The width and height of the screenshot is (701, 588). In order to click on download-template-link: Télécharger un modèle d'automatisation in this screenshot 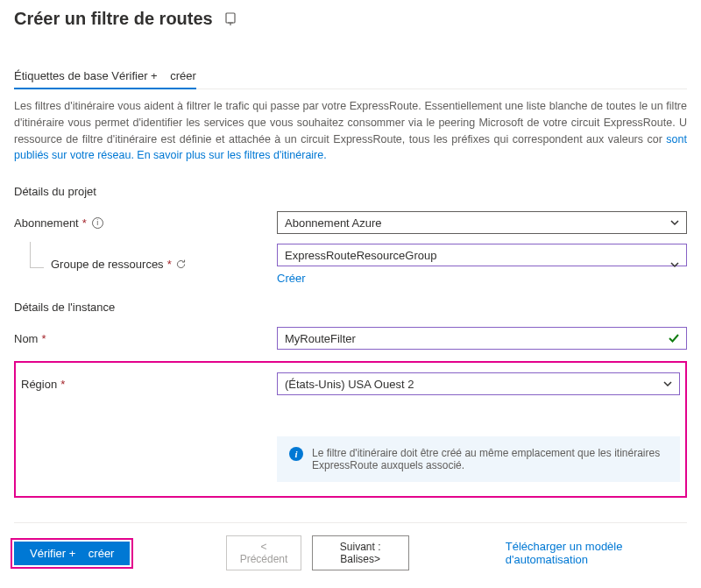, I will do `click(596, 553)`.